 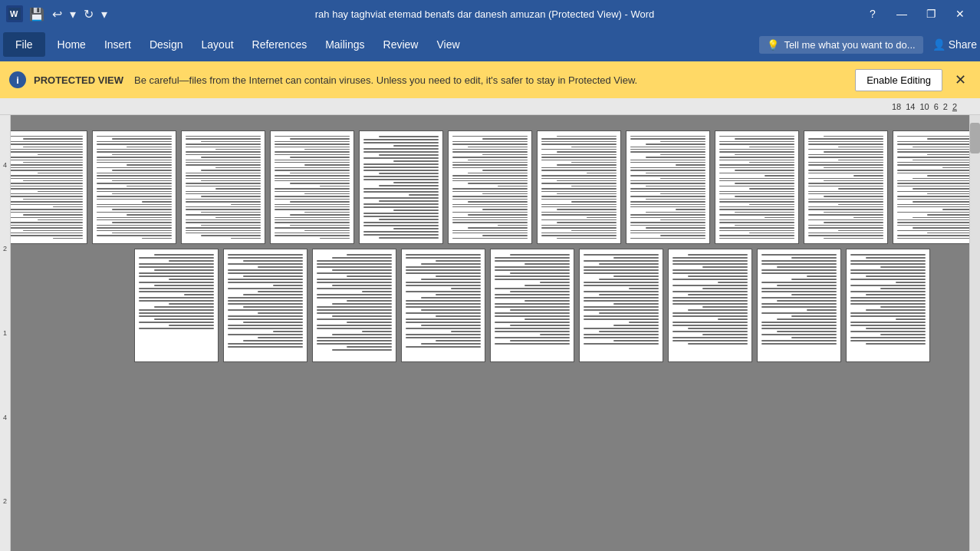 What do you see at coordinates (840, 45) in the screenshot?
I see `tell-me-search: 💡 Tell me what you want to do...` at bounding box center [840, 45].